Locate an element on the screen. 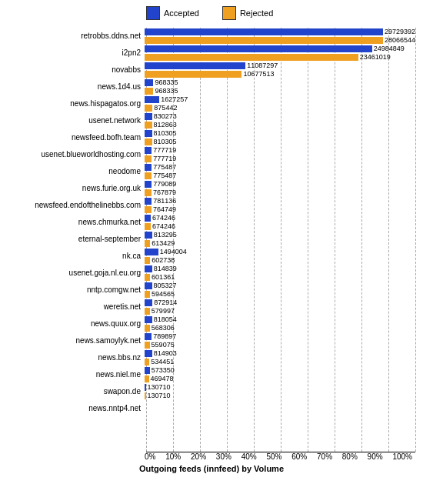 The width and height of the screenshot is (423, 504). accepted-bar-line: 781136 is located at coordinates (280, 202).